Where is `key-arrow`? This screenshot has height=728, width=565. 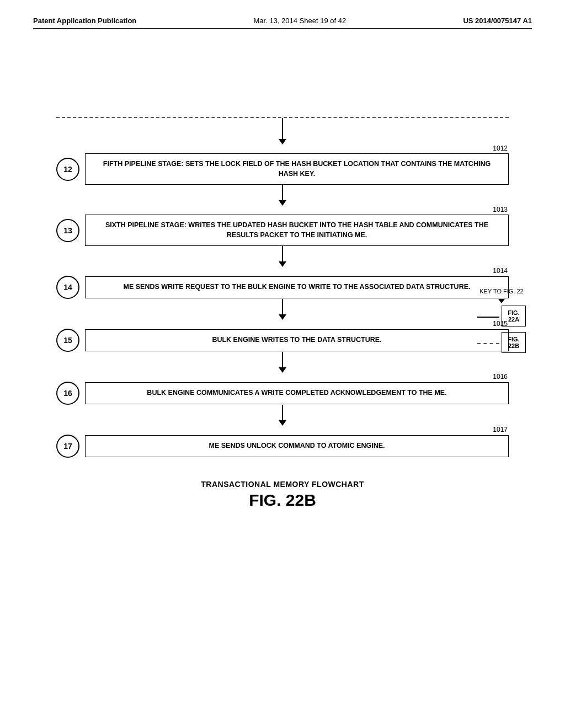
key-arrow is located at coordinates (502, 301).